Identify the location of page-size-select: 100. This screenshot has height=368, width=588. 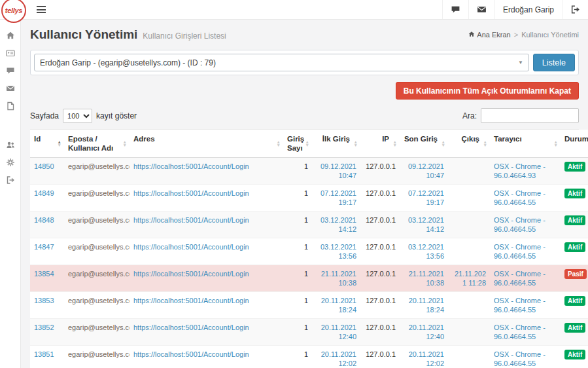
(77, 116).